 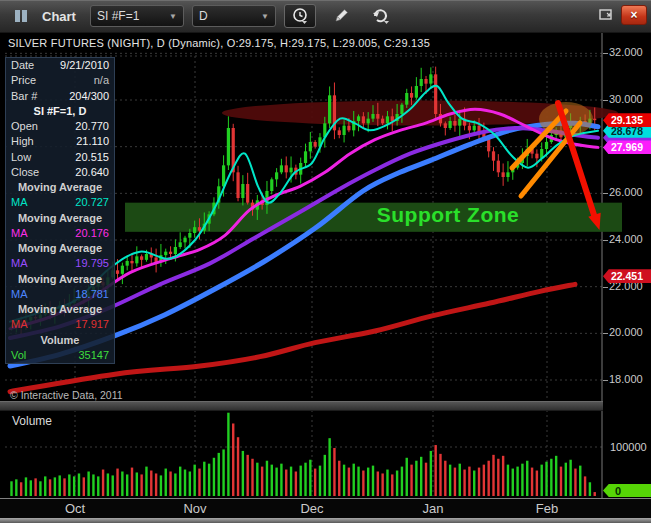 What do you see at coordinates (60, 202) in the screenshot?
I see `data-window-row: MA20.727` at bounding box center [60, 202].